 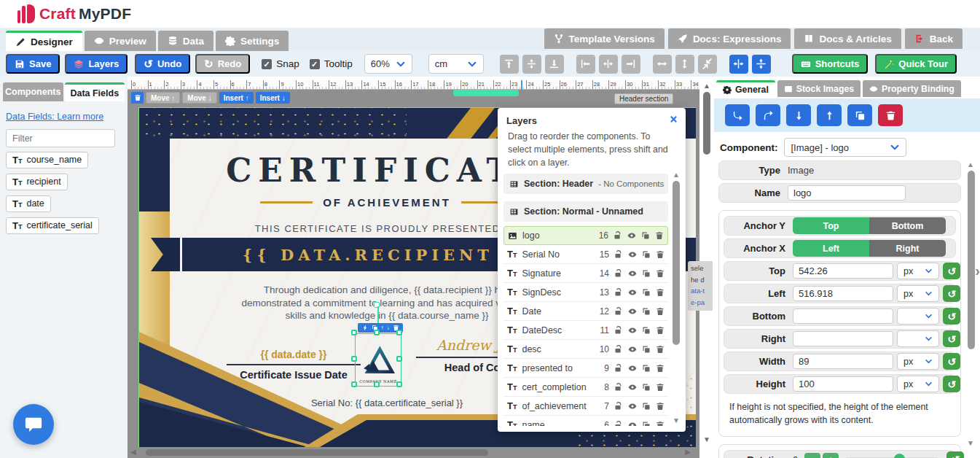 I want to click on move-down-button, so click(x=799, y=115).